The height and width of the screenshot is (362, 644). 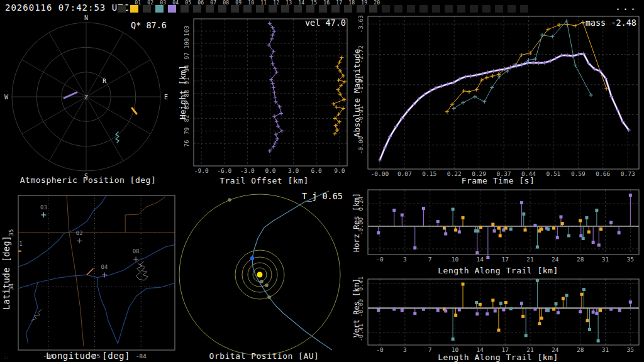 What do you see at coordinates (150, 3) in the screenshot?
I see `frame-tab-label: 02` at bounding box center [150, 3].